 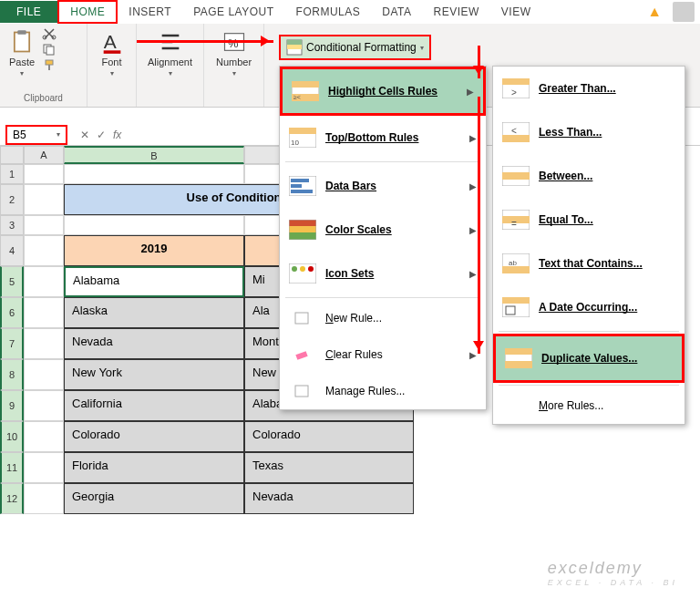 What do you see at coordinates (12, 313) in the screenshot?
I see `row-header: 6` at bounding box center [12, 313].